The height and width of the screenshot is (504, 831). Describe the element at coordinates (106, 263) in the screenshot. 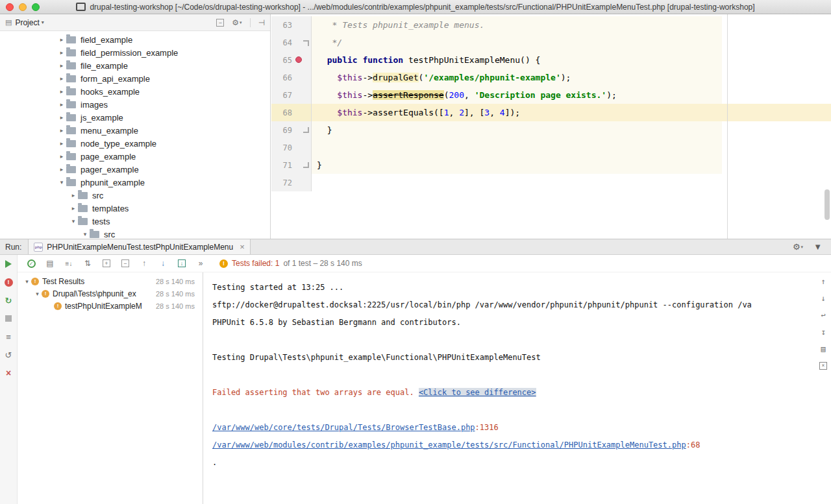

I see `expand-all-icon: +` at that location.